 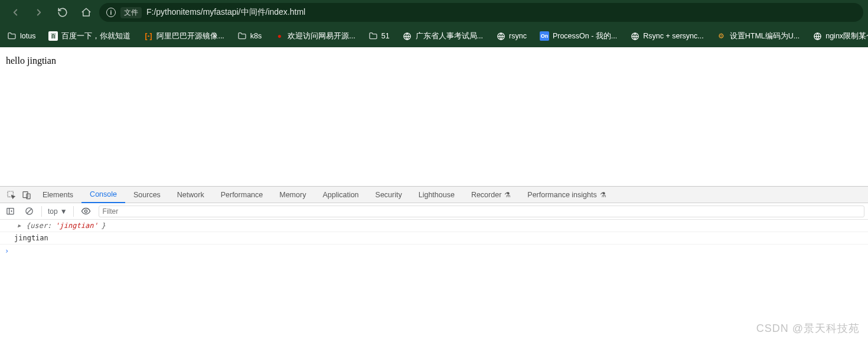 What do you see at coordinates (544, 36) in the screenshot?
I see `processon-icon: On` at bounding box center [544, 36].